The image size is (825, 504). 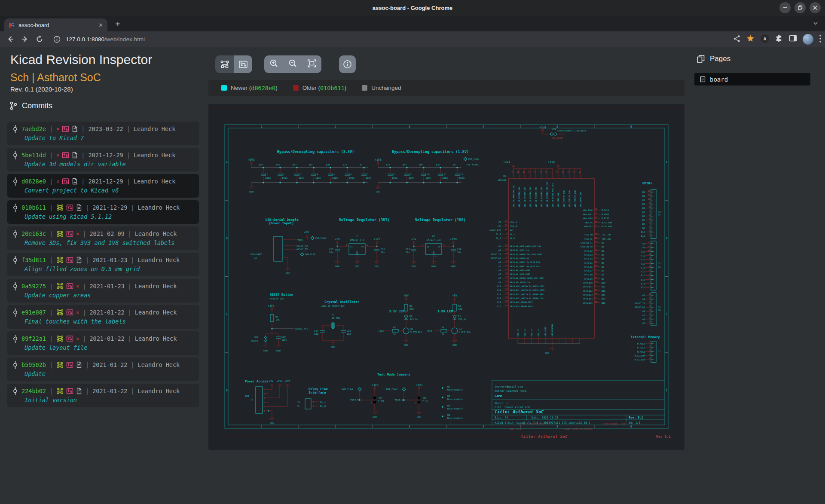 What do you see at coordinates (293, 64) in the screenshot?
I see `zoom-out-button` at bounding box center [293, 64].